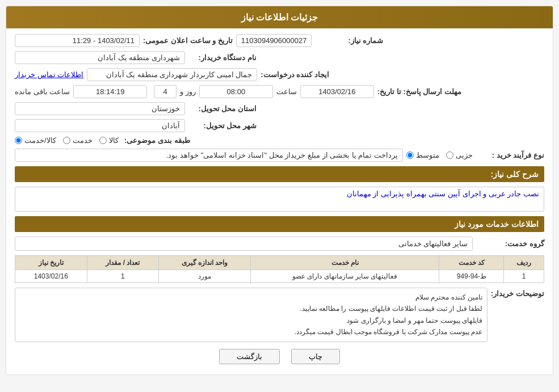 The image size is (559, 392). What do you see at coordinates (40, 141) in the screenshot?
I see `goods-service-radio-label: کالا/خدمت` at bounding box center [40, 141].